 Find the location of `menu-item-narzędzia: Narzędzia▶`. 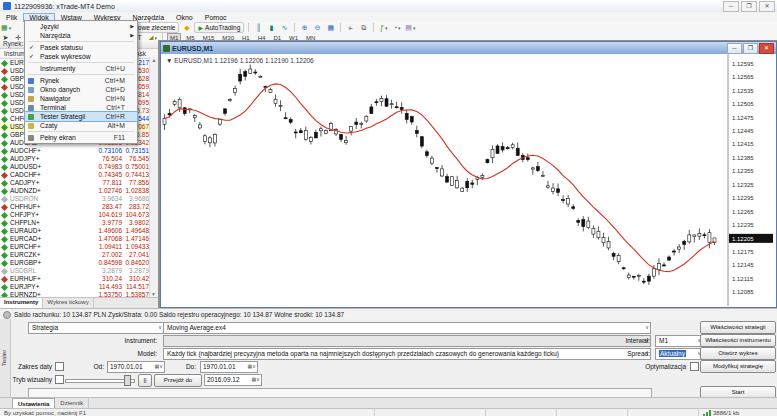

menu-item-narzędzia: Narzędzia▶ is located at coordinates (81, 36).